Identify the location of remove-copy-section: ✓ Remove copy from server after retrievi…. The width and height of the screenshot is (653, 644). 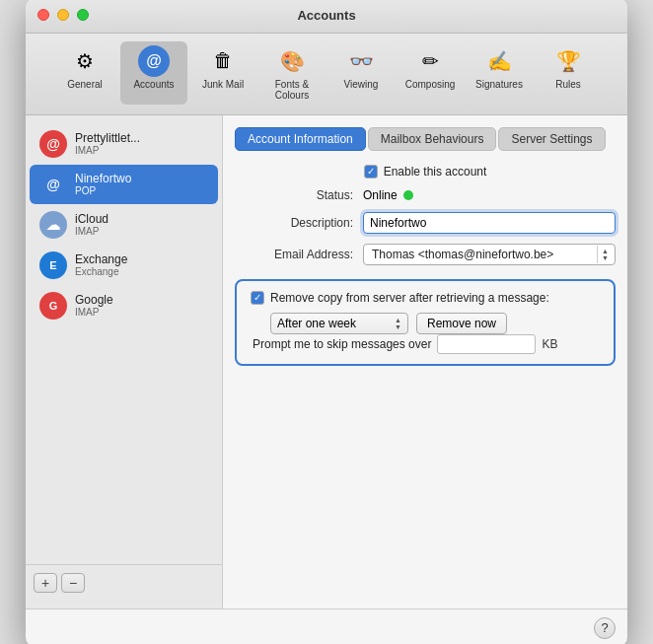
(425, 322).